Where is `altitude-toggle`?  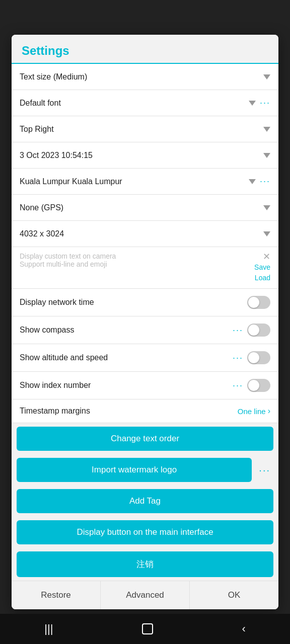 altitude-toggle is located at coordinates (259, 358).